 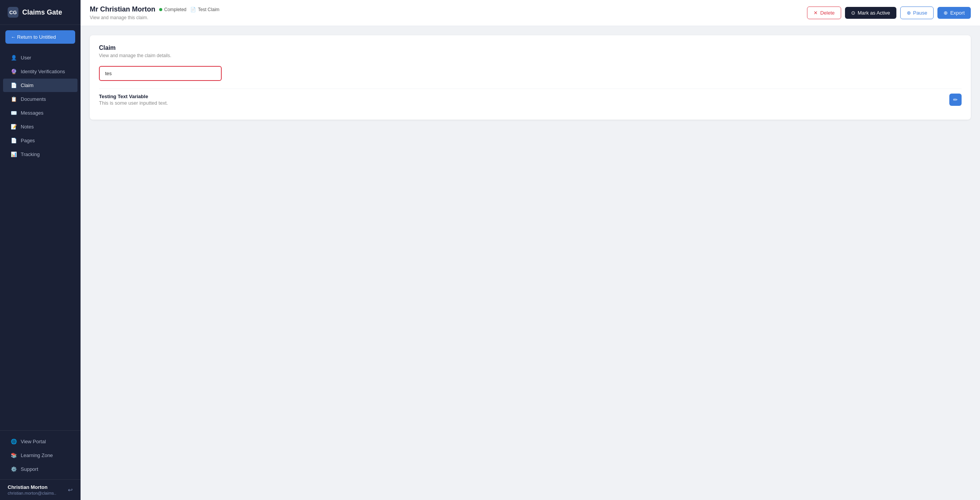 What do you see at coordinates (42, 12) in the screenshot?
I see `logo-text: Claims Gate` at bounding box center [42, 12].